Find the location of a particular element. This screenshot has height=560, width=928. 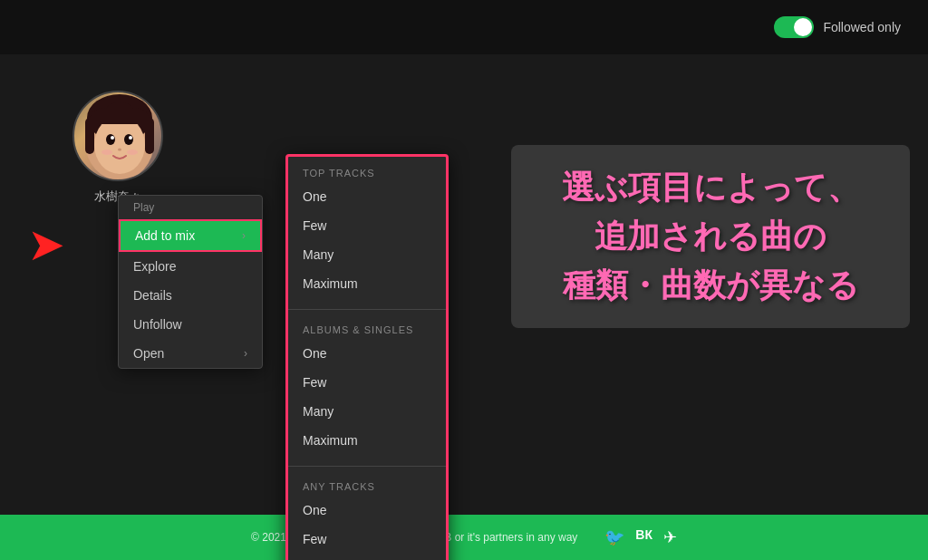

twitter-icon: 🐦 is located at coordinates (614, 537).